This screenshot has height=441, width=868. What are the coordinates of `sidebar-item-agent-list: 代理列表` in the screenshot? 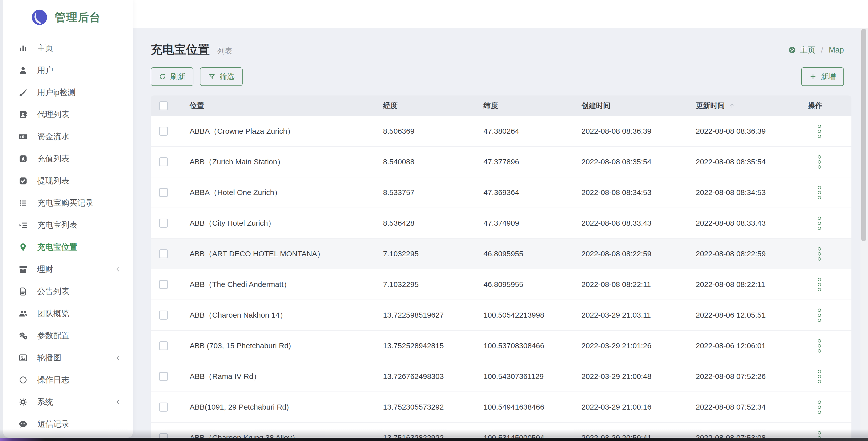 It's located at (68, 115).